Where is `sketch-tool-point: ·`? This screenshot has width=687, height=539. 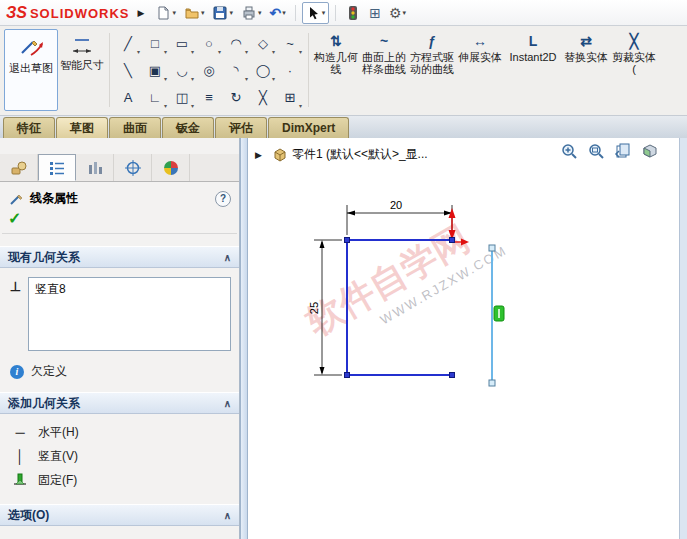 sketch-tool-point: · is located at coordinates (290, 70).